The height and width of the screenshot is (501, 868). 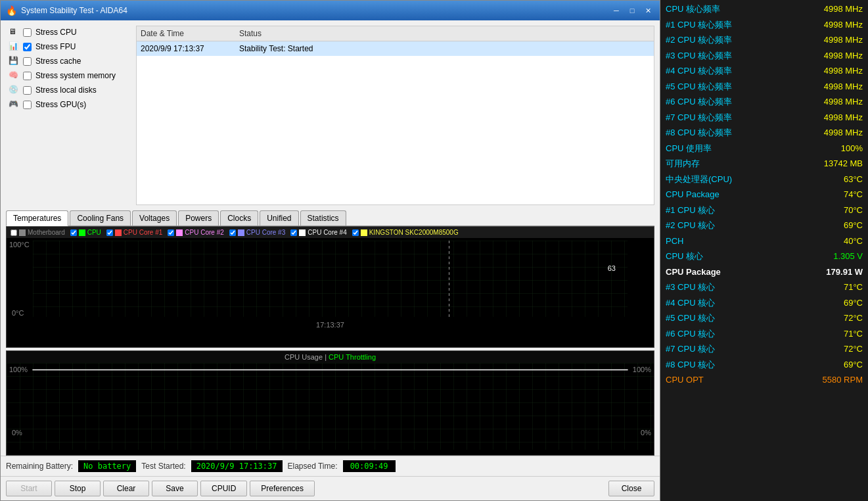 I want to click on tab-voltages: Voltages, so click(x=154, y=218).